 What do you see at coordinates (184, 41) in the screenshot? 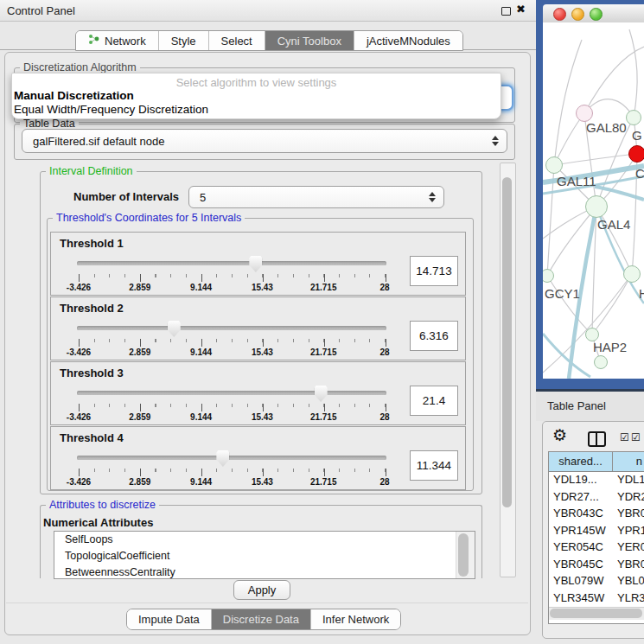
I see `tab-style: Style` at bounding box center [184, 41].